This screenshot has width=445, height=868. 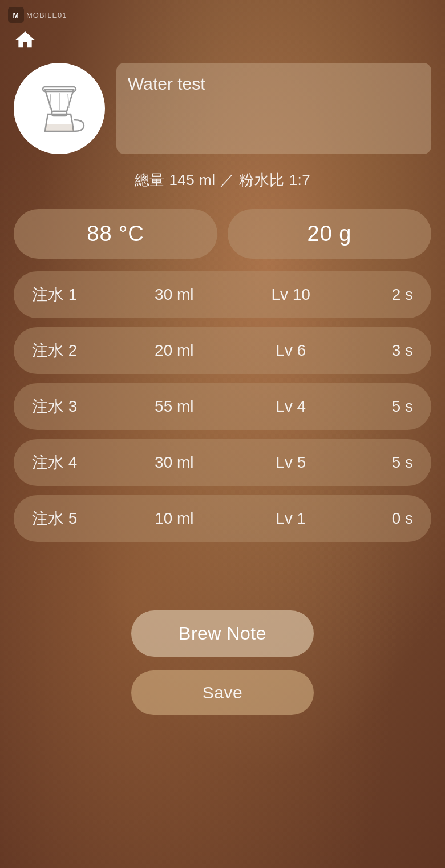 I want to click on pour-sec-1: 2 s, so click(x=396, y=295).